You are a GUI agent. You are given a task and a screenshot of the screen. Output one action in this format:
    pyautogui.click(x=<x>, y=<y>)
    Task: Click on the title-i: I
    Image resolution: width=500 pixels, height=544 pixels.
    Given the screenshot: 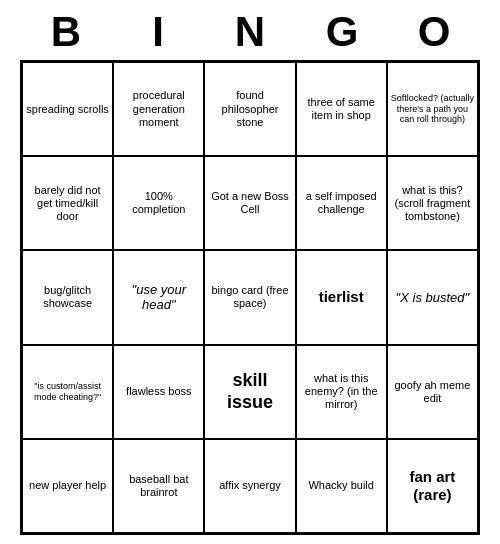 What is the action you would take?
    pyautogui.click(x=158, y=32)
    